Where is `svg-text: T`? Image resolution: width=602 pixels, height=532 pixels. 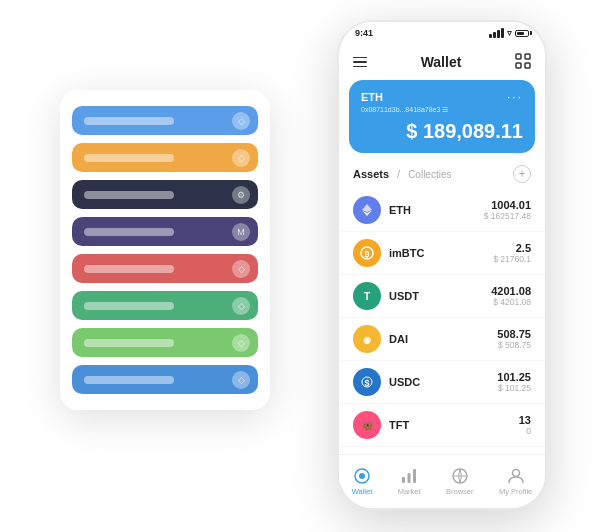
svg-text: T is located at coordinates (367, 296).